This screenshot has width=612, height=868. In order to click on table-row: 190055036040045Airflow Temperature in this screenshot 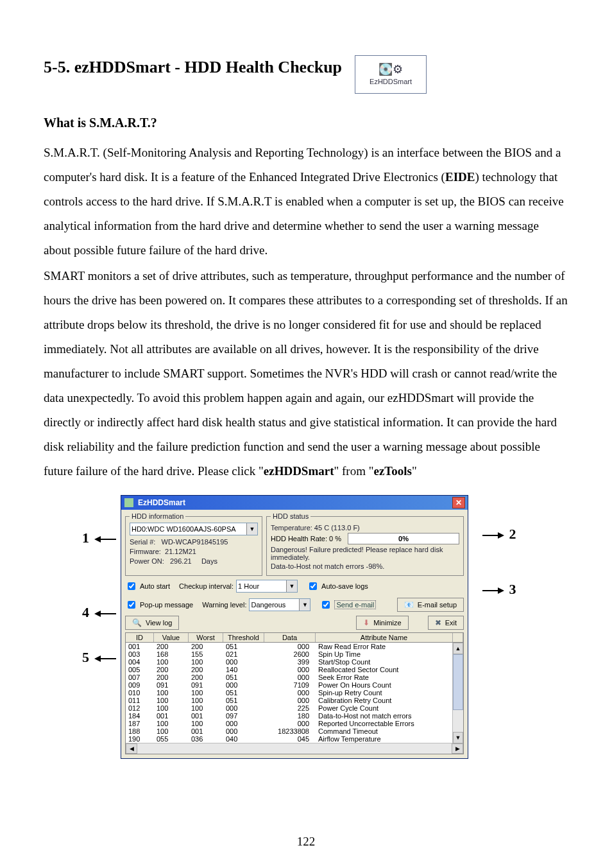, I will do `click(294, 739)`.